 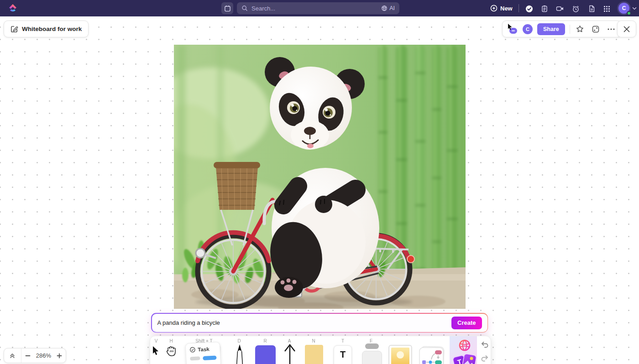 What do you see at coordinates (469, 359) in the screenshot?
I see `ai-image-tile` at bounding box center [469, 359].